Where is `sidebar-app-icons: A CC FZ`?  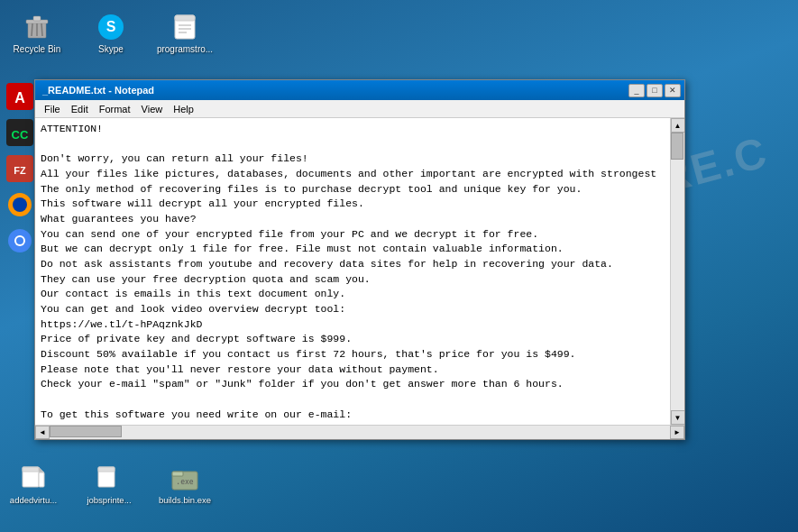 sidebar-app-icons: A CC FZ is located at coordinates (20, 169).